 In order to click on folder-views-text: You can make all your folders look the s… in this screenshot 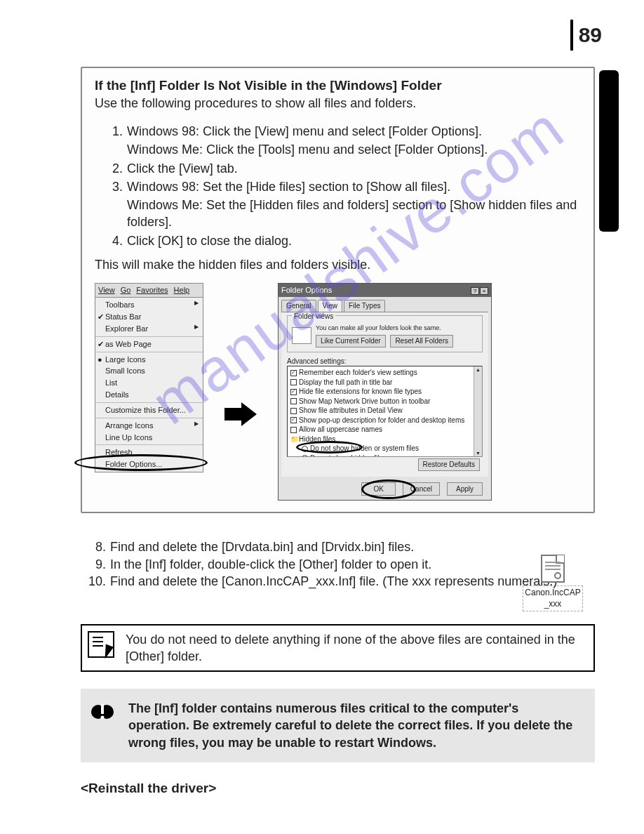, I will do `click(397, 328)`.